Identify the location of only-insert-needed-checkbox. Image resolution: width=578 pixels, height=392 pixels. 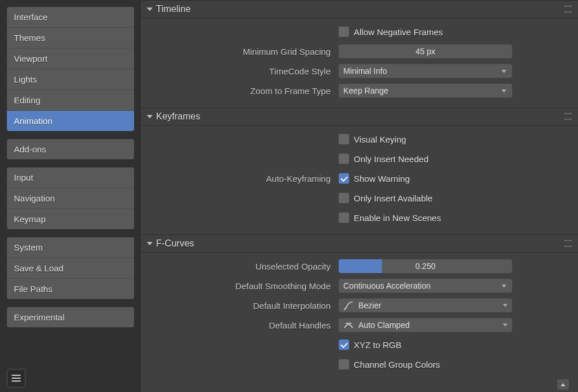
(344, 159).